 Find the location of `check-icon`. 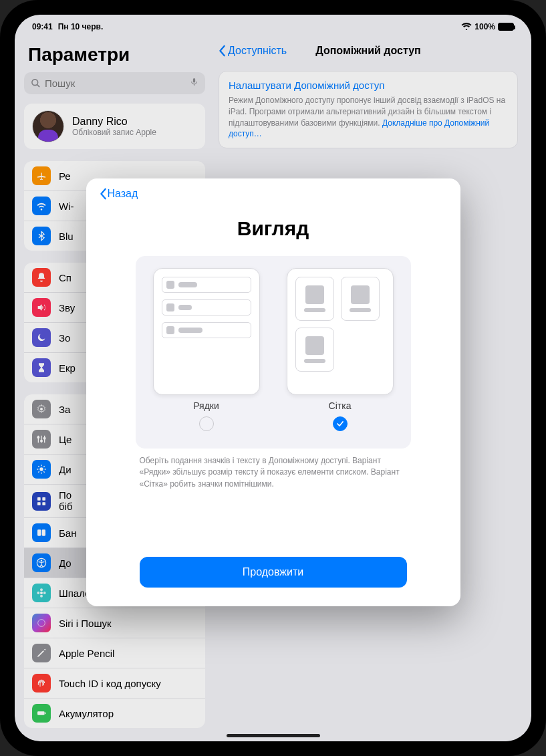

check-icon is located at coordinates (340, 424).